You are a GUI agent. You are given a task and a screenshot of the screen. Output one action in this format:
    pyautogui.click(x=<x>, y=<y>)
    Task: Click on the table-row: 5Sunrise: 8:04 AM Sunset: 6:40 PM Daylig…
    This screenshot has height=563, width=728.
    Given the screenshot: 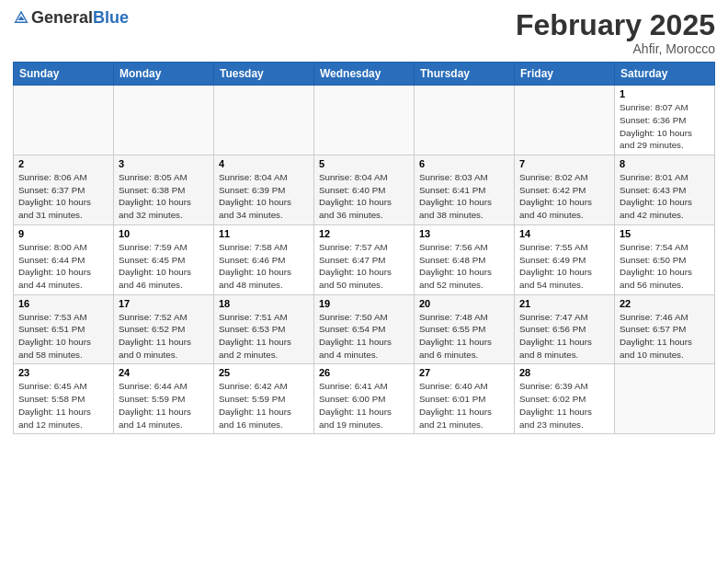 What is the action you would take?
    pyautogui.click(x=364, y=190)
    